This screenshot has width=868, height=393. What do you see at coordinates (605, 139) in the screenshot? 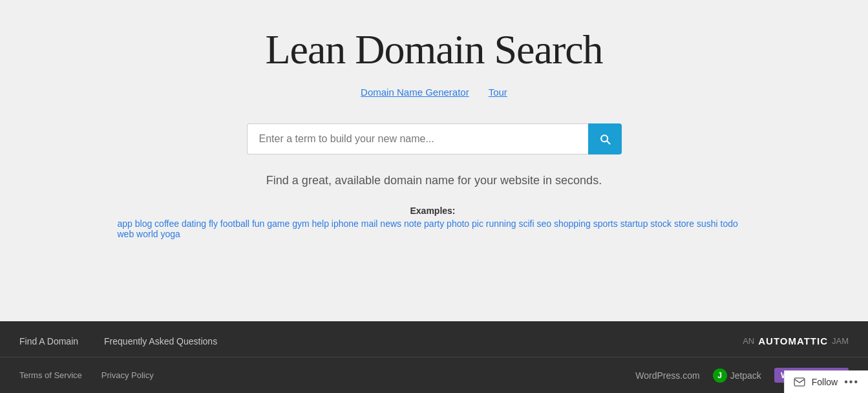
I see `search-icon` at bounding box center [605, 139].